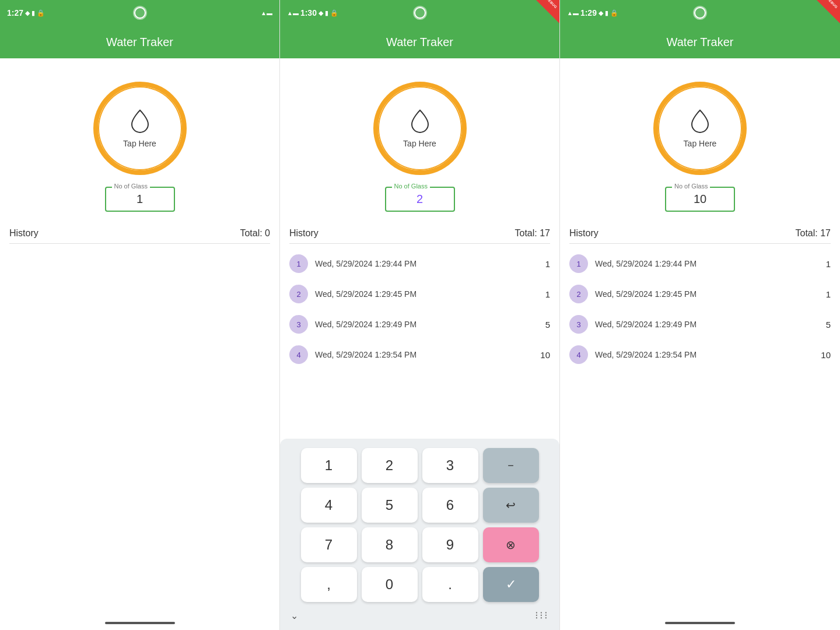 This screenshot has height=630, width=840. I want to click on app-header-2: Water Traker, so click(420, 42).